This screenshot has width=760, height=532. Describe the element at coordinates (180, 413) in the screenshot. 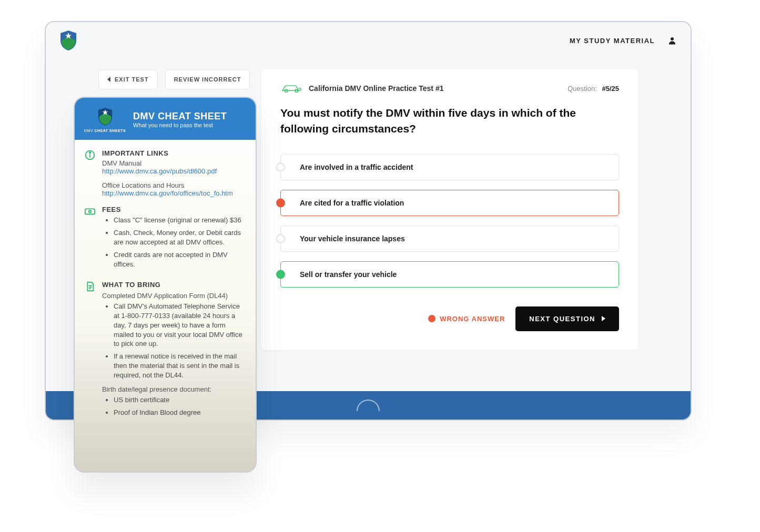

I see `list-item: Proof of Indian Blood degree` at that location.